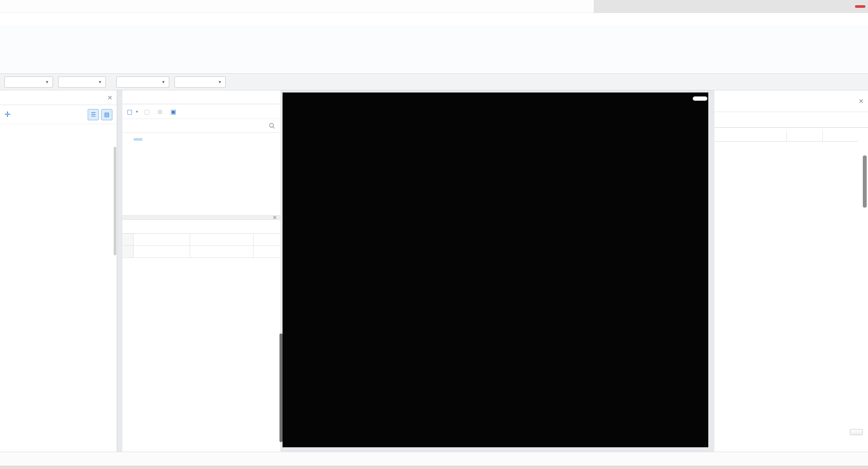 Image resolution: width=868 pixels, height=469 pixels. I want to click on row-number-header, so click(128, 240).